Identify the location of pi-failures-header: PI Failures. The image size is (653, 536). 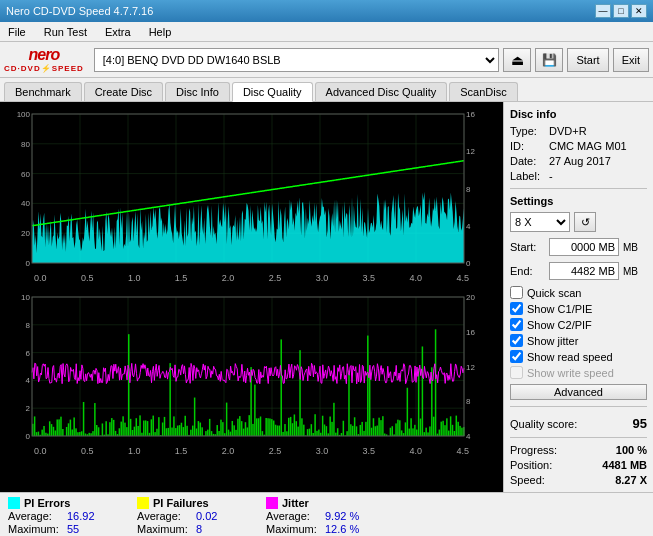
(192, 503).